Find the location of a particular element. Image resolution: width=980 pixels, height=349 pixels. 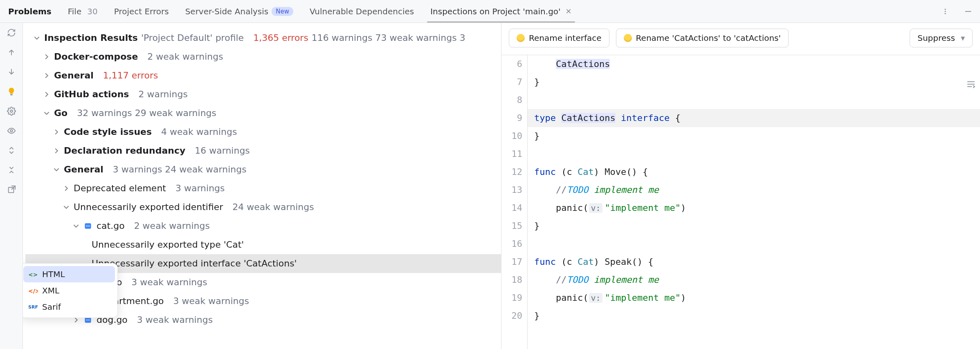

tab-server-side-analysis: Server-Side Analysis New is located at coordinates (239, 11).